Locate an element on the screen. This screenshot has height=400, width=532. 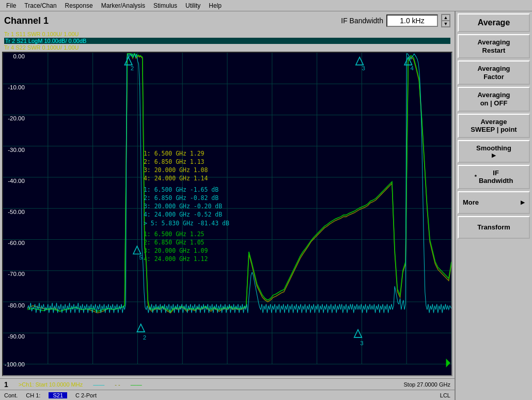
trace-legend-1: —— is located at coordinates (99, 384).